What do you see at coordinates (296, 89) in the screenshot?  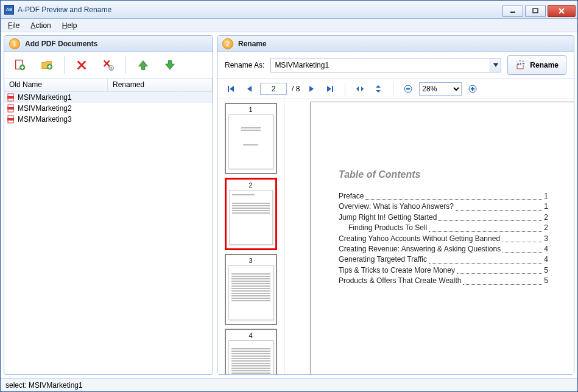 I see `page-total: / 8` at bounding box center [296, 89].